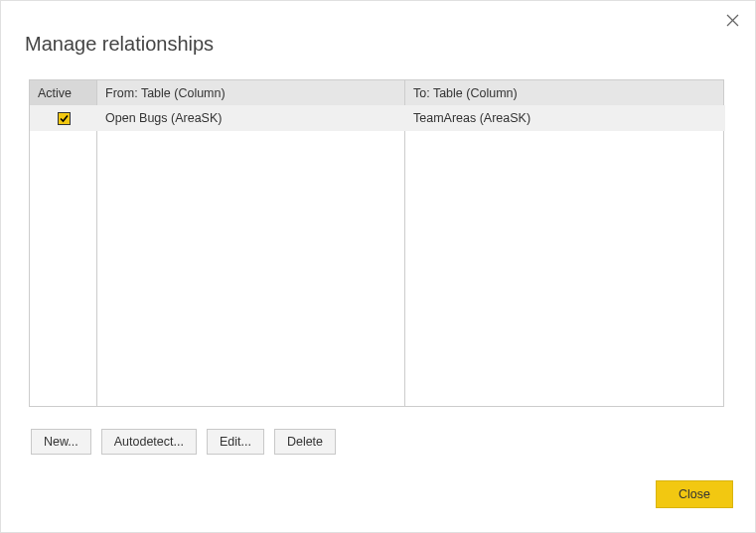 This screenshot has height=533, width=756. What do you see at coordinates (377, 93) in the screenshot?
I see `table-header-row: Active From: Table (Column) To: Table (C…` at bounding box center [377, 93].